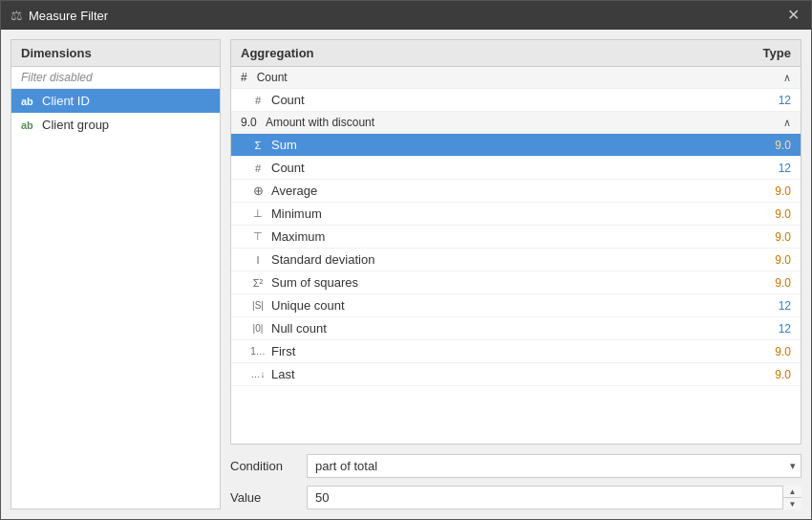 Image resolution: width=812 pixels, height=520 pixels. Describe the element at coordinates (315, 283) in the screenshot. I see `sumsq-label: Sum of squares` at that location.